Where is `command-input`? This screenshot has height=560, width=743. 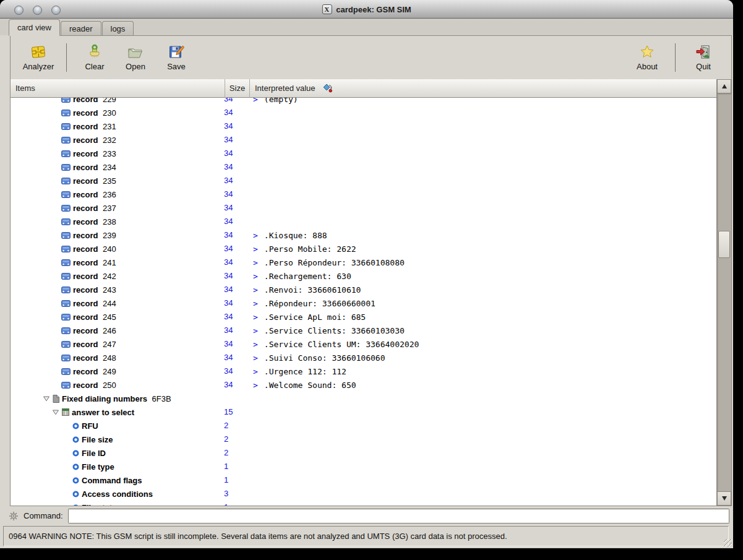 command-input is located at coordinates (398, 516).